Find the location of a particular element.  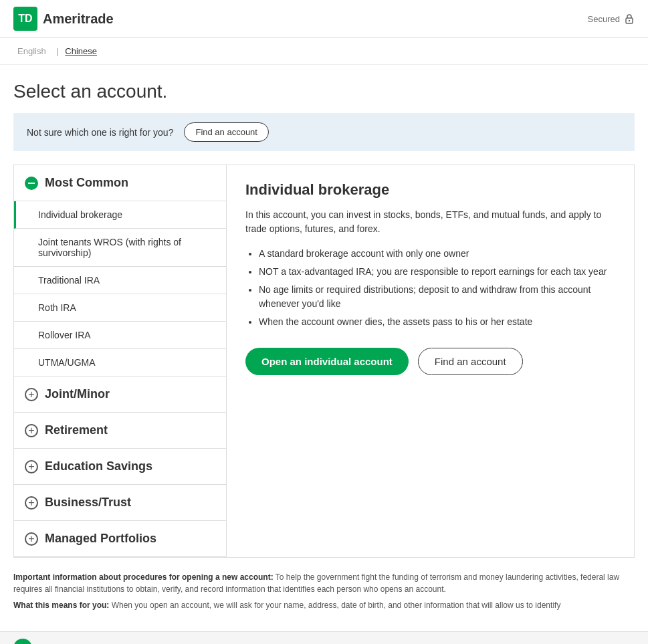

bullet-2: NOT a tax-advantaged IRA; you are respon… is located at coordinates (437, 272).